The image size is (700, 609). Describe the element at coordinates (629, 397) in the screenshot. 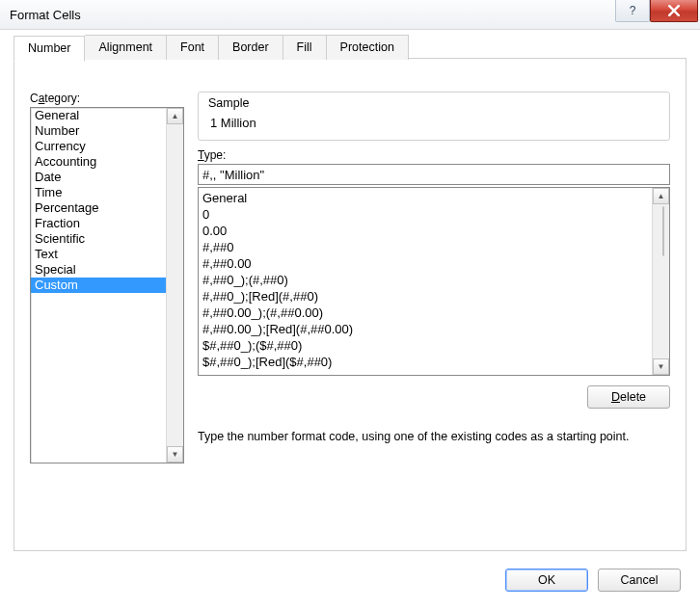

I see `delete-button: Delete` at that location.